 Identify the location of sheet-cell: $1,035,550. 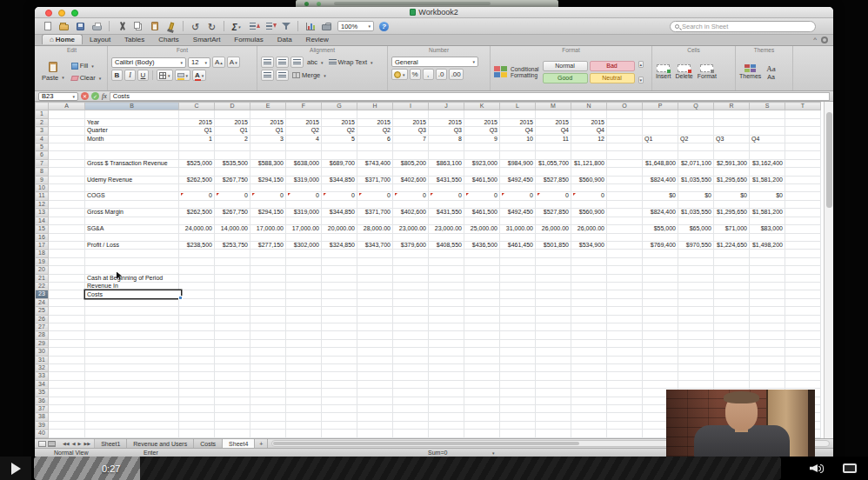
(696, 179).